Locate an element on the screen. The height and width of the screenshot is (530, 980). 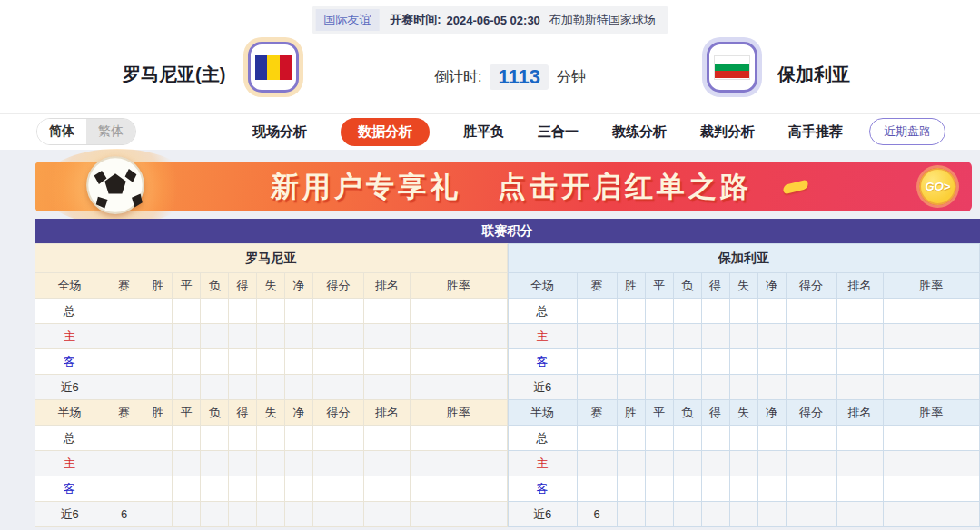
promo-banner: 新用户专享礼 点击开启红单之路 GO> is located at coordinates (503, 187).